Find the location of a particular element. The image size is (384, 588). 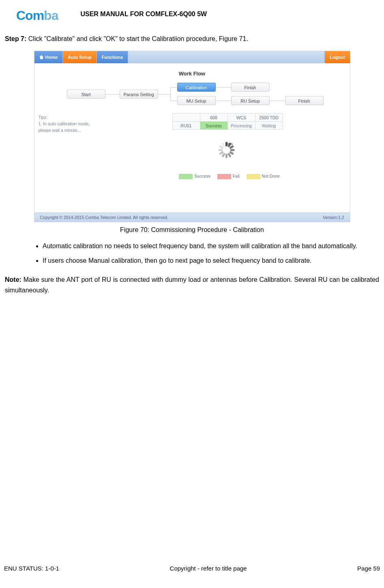

status-cell-waiting: Waiting is located at coordinates (269, 126).